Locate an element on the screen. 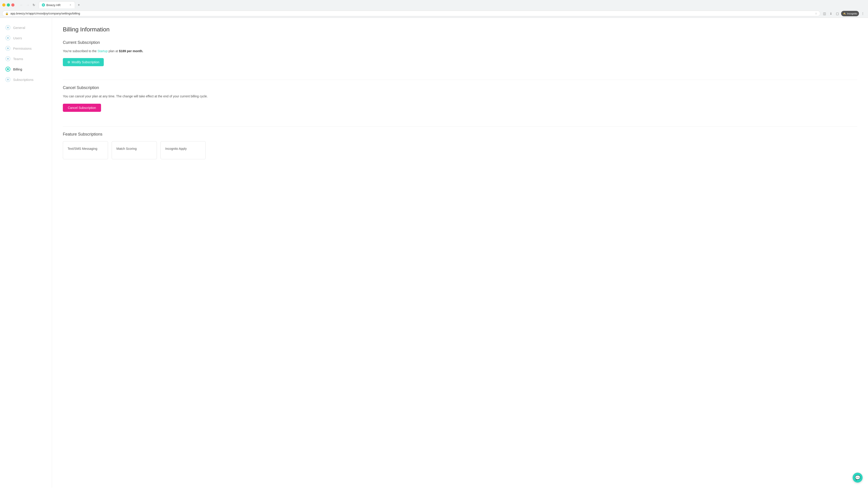 The height and width of the screenshot is (488, 868). feature-subscriptions-section: Feature Subscriptions Text/SMS Messaging… is located at coordinates (460, 145).